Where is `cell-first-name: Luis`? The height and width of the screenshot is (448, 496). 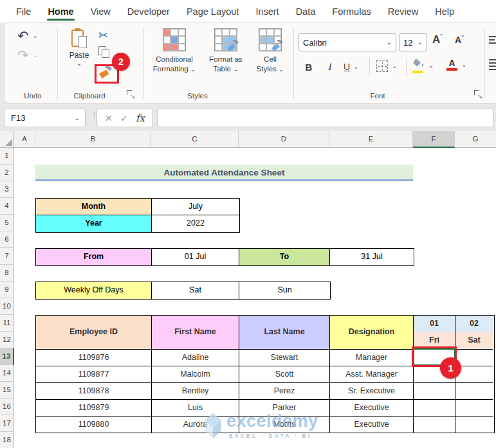
cell-first-name: Luis is located at coordinates (196, 408).